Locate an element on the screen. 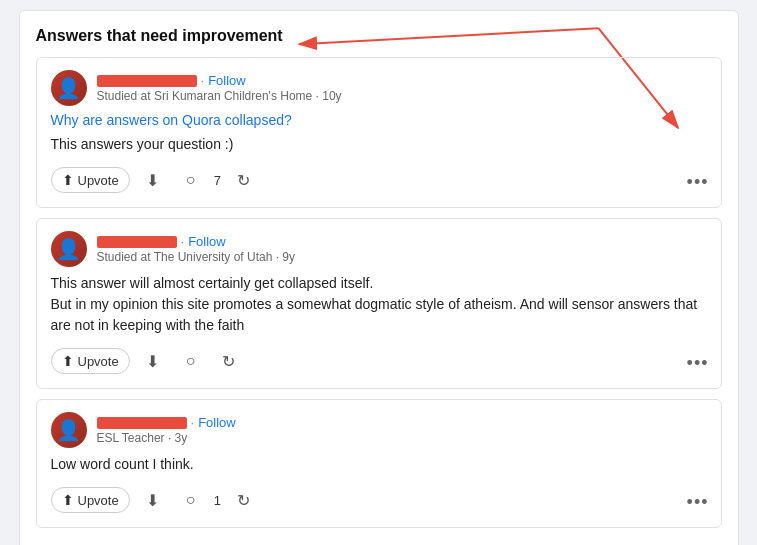 The height and width of the screenshot is (545, 757). upvote-label-2: Upvote is located at coordinates (98, 362).